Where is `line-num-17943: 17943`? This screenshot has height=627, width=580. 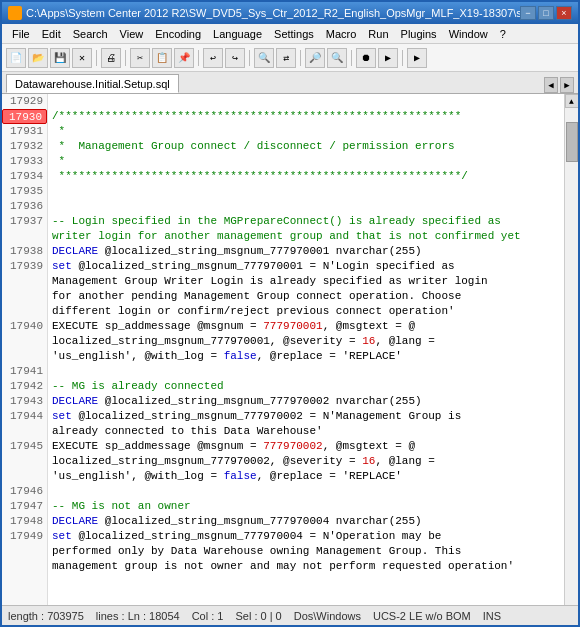 line-num-17943: 17943 is located at coordinates (24, 402).